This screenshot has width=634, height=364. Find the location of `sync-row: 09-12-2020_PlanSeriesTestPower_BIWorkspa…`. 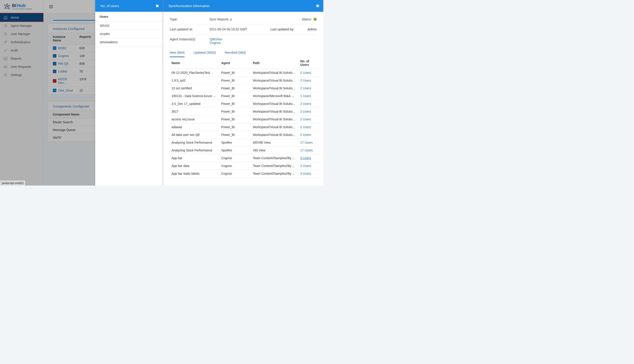

sync-row: 09-12-2020_PlanSeriesTestPower_BIWorkspa… is located at coordinates (244, 73).